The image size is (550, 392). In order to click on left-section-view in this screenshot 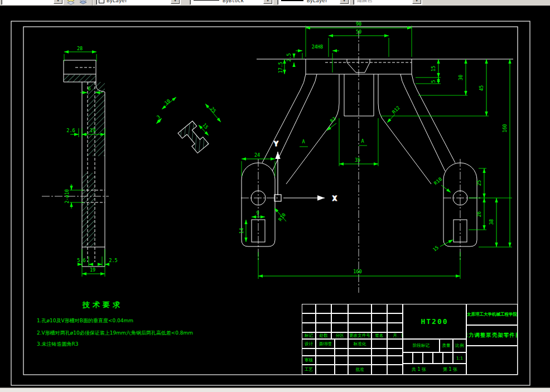, I will do `click(75, 163)`.